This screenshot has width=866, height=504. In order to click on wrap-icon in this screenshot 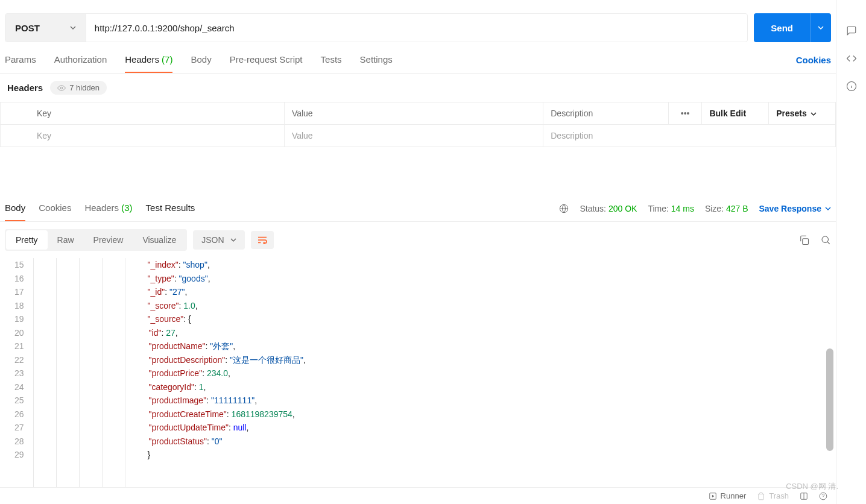, I will do `click(262, 240)`.